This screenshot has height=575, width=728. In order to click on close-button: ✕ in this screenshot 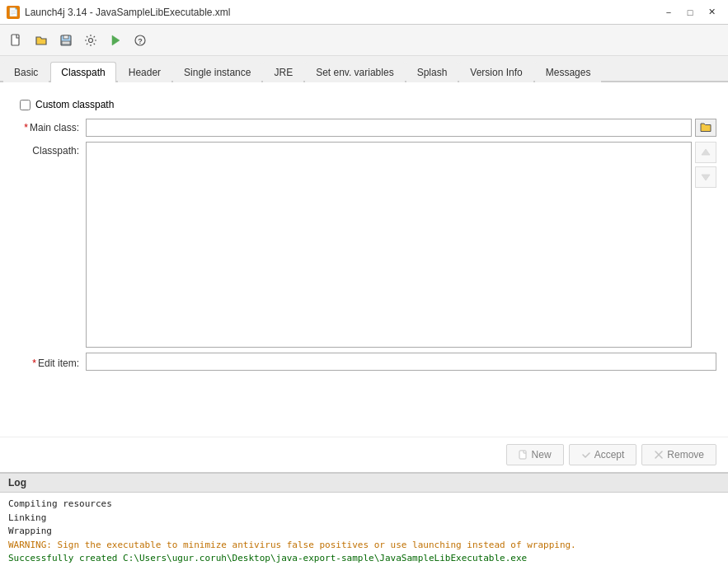, I will do `click(712, 12)`.